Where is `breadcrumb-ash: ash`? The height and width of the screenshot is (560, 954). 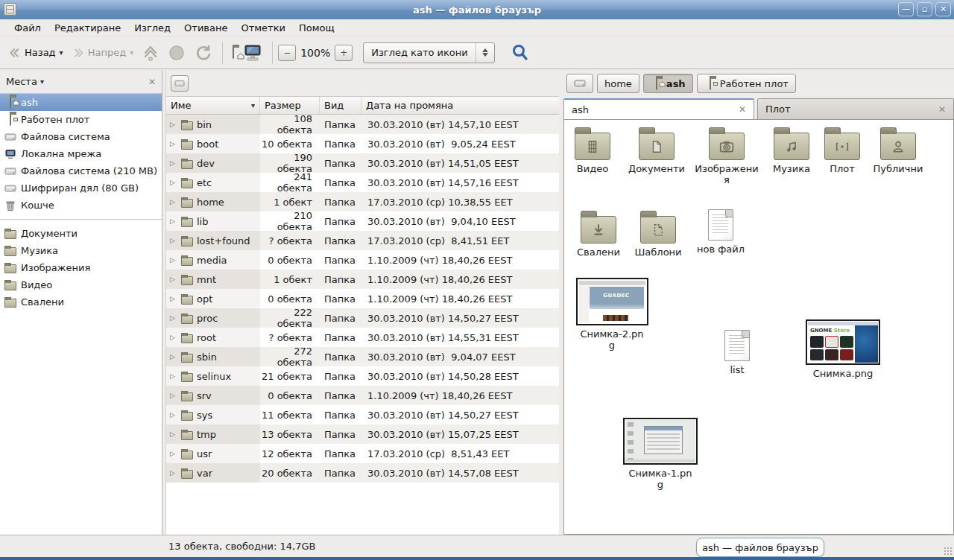 breadcrumb-ash: ash is located at coordinates (668, 83).